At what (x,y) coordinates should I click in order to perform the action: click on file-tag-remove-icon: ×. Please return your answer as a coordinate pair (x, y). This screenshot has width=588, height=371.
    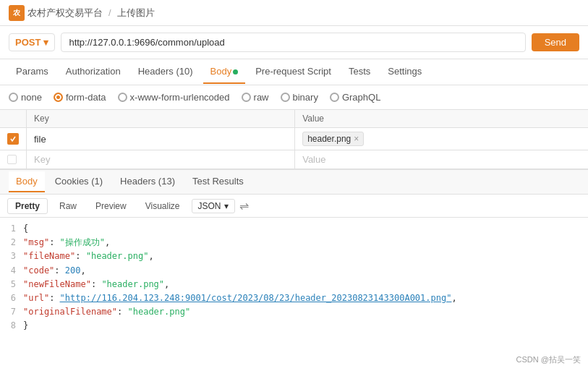
    Looking at the image, I should click on (356, 139).